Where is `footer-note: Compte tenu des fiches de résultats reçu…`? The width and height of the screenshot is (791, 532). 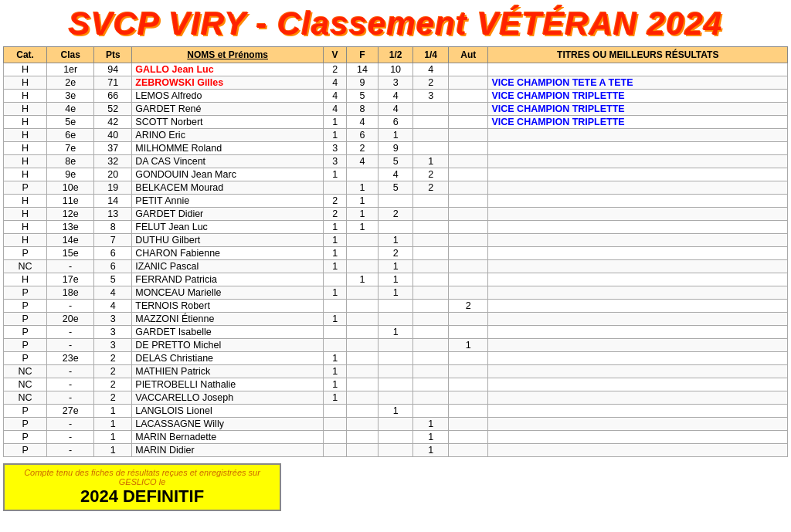
footer-note: Compte tenu des fiches de résultats reçu… is located at coordinates (142, 477).